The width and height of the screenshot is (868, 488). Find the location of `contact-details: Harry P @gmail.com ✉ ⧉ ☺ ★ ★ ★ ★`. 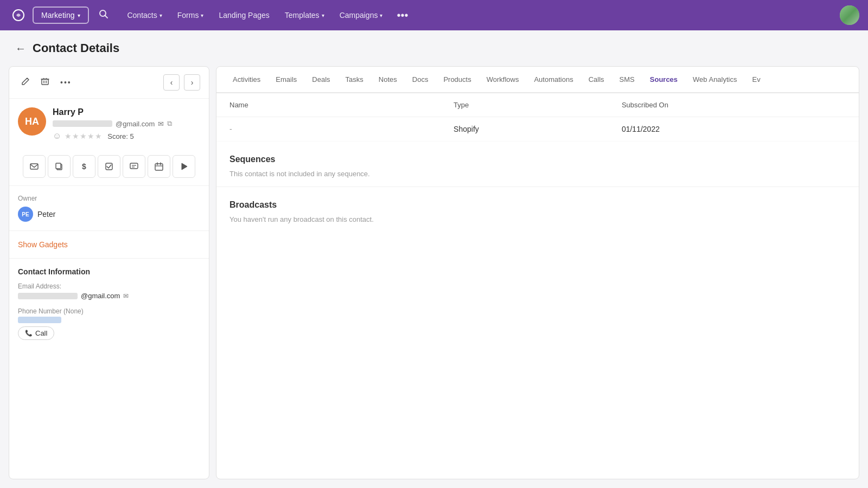

contact-details: Harry P @gmail.com ✉ ⧉ ☺ ★ ★ ★ ★ is located at coordinates (126, 124).